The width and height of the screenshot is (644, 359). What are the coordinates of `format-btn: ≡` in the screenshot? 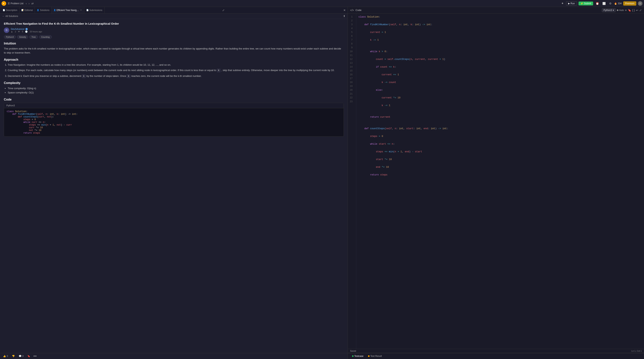 It's located at (626, 10).